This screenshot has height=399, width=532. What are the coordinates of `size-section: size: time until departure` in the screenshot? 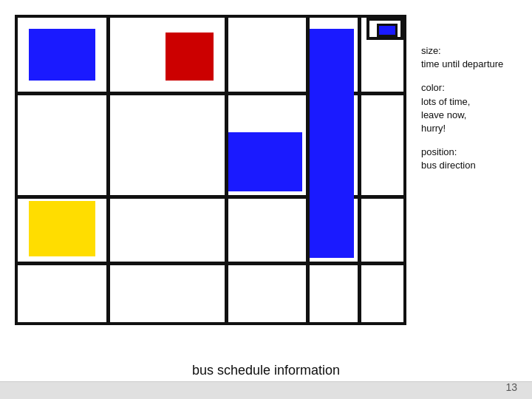 It's located at (469, 58).